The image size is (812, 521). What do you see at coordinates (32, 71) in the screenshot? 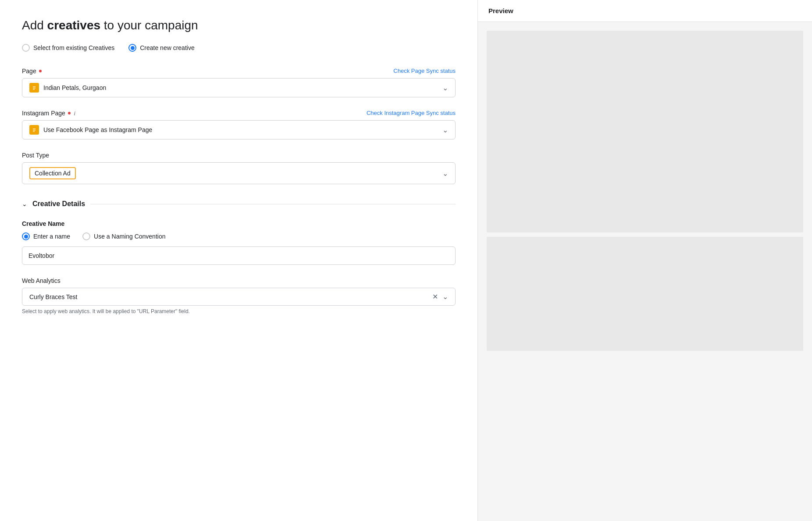
I see `page-field-label: Page` at bounding box center [32, 71].